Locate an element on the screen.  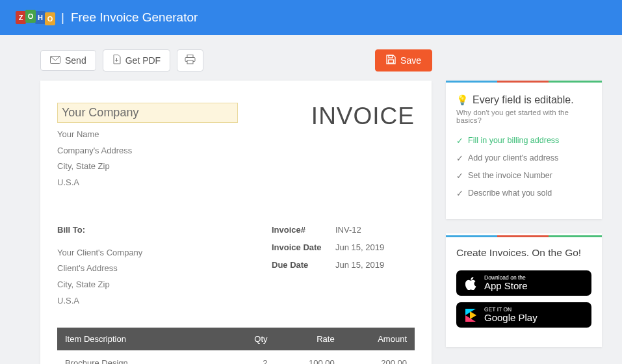
your-name-field: Your Name is located at coordinates (148, 135).